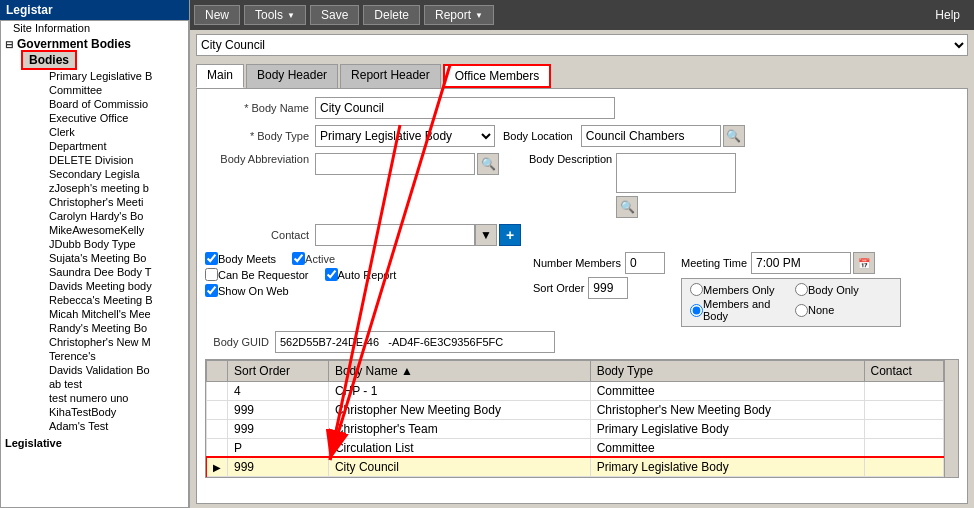 The width and height of the screenshot is (974, 508). Describe the element at coordinates (108, 118) in the screenshot. I see `sidebar-item-executive: Executive Office` at that location.